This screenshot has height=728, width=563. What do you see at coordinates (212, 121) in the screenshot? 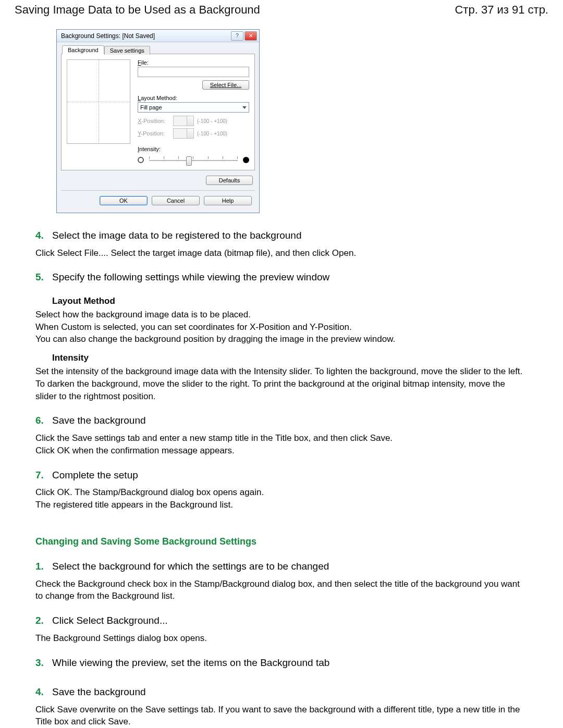
I see `x-position-range: (-100 - +100)` at bounding box center [212, 121].